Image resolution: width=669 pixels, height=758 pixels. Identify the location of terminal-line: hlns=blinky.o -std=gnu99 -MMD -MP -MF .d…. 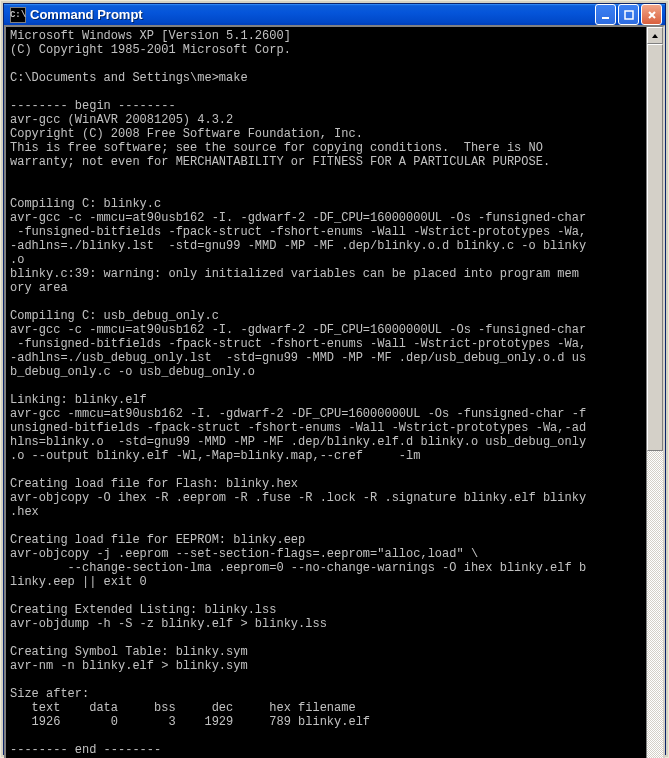
(298, 442).